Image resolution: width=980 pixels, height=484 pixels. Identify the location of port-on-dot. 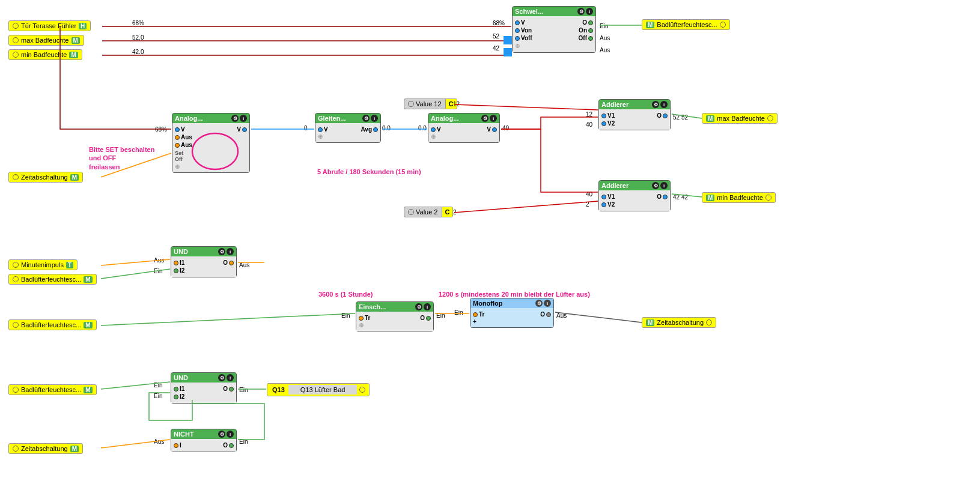
(591, 31).